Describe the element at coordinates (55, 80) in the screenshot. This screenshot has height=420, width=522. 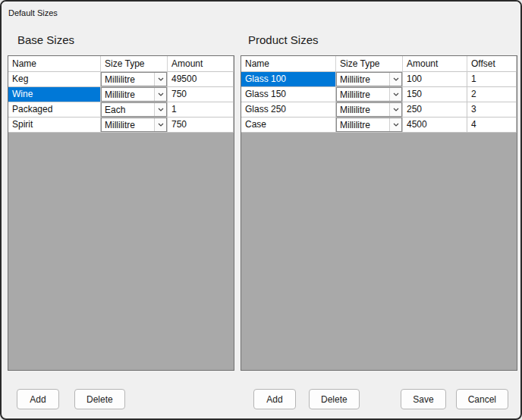
I see `cell-name: Keg` at that location.